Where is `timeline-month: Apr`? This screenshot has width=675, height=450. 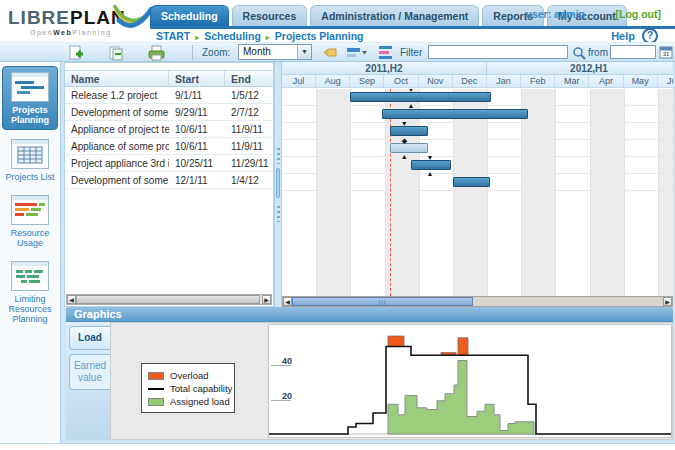
timeline-month: Apr is located at coordinates (606, 81).